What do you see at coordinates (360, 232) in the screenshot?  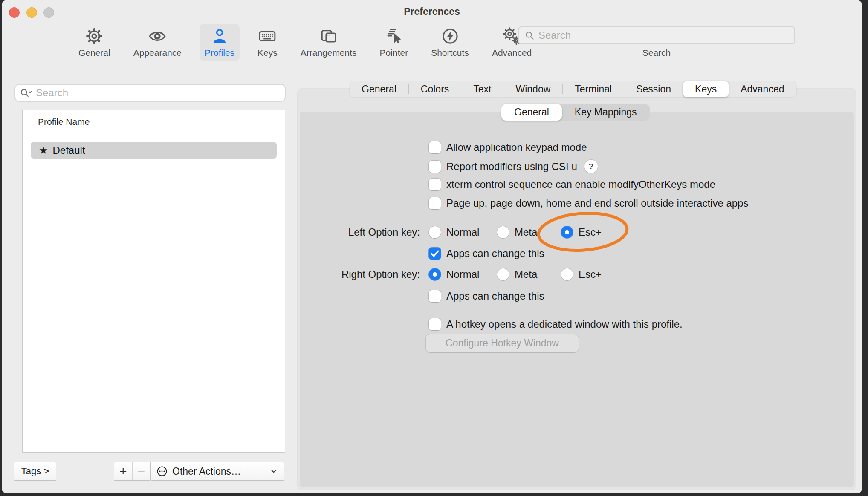 I see `left-option-key-label: Left Option key:` at bounding box center [360, 232].